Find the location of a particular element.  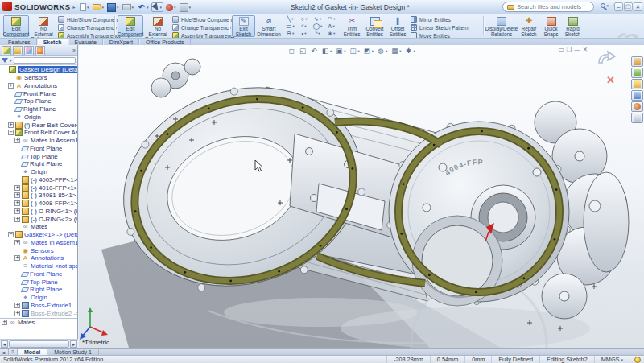

zoom-area-button: ◱ is located at coordinates (303, 51).